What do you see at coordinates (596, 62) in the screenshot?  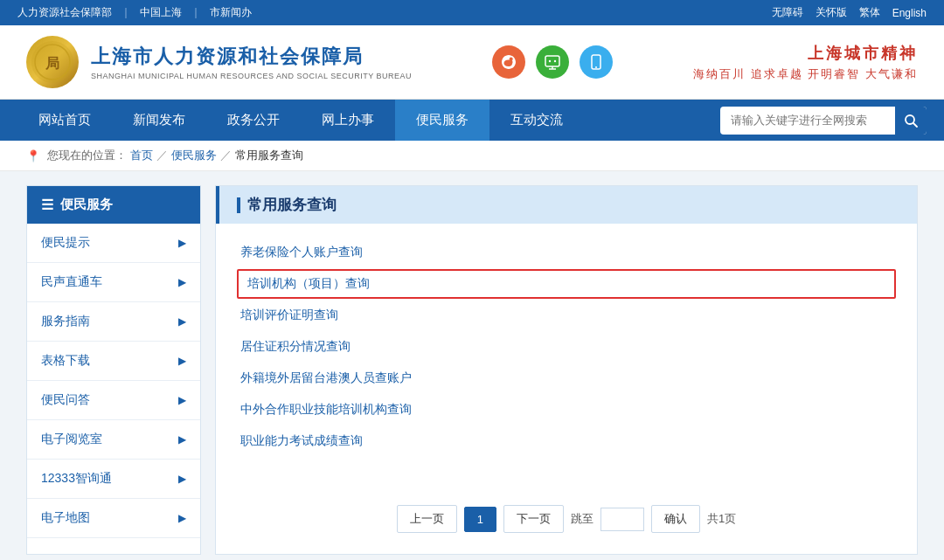 I see `mobile-icon` at bounding box center [596, 62].